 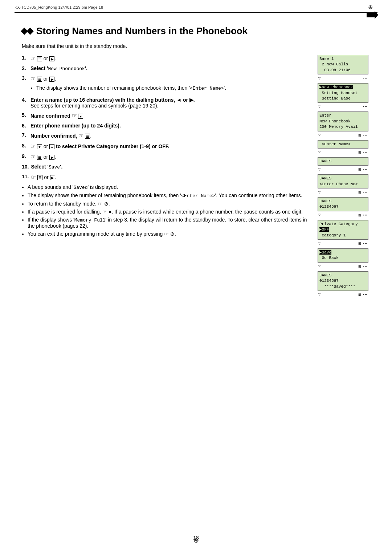 What do you see at coordinates (171, 126) in the screenshot?
I see `step-6-content: Enter phone number (up to 24 digits).` at bounding box center [171, 126].